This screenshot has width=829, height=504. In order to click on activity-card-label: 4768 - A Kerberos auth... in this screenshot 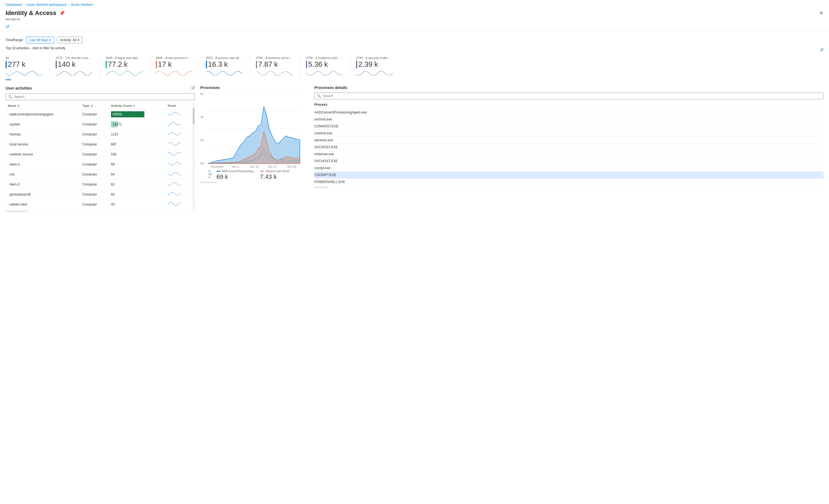, I will do `click(325, 58)`.